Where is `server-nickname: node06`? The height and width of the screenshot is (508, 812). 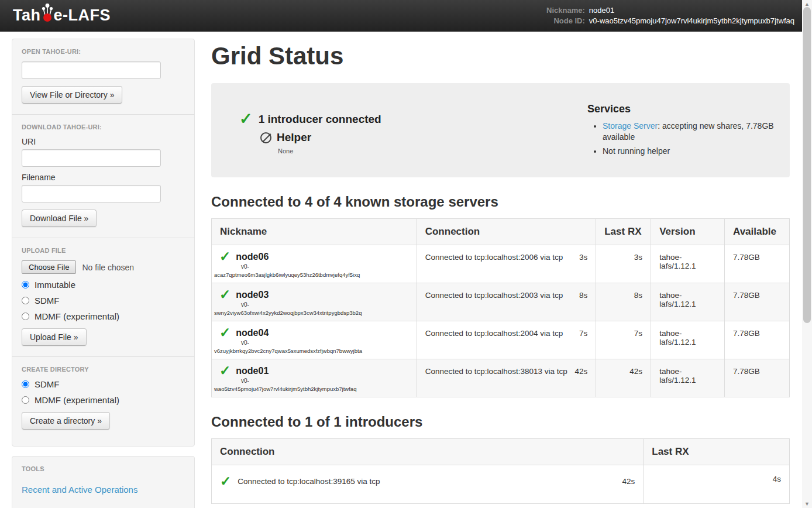
server-nickname: node06 is located at coordinates (252, 257).